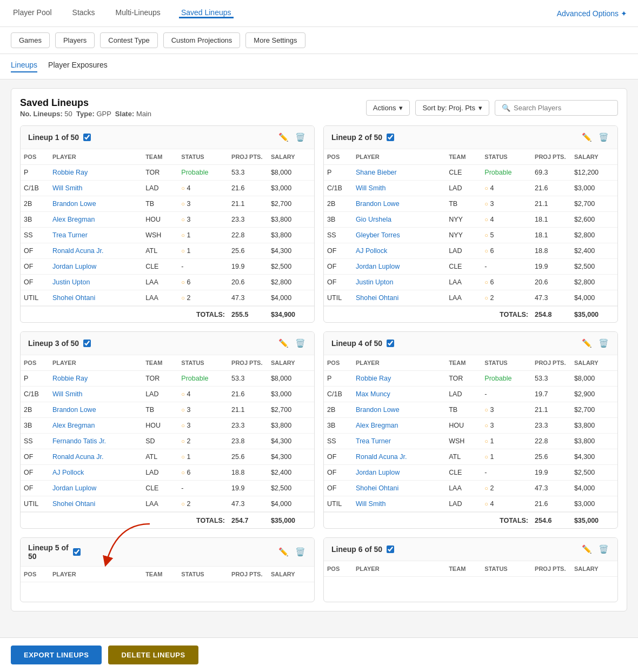 This screenshot has height=672, width=638. I want to click on sort-dropdown: Sort by: Proj. Pts ▾, so click(452, 108).